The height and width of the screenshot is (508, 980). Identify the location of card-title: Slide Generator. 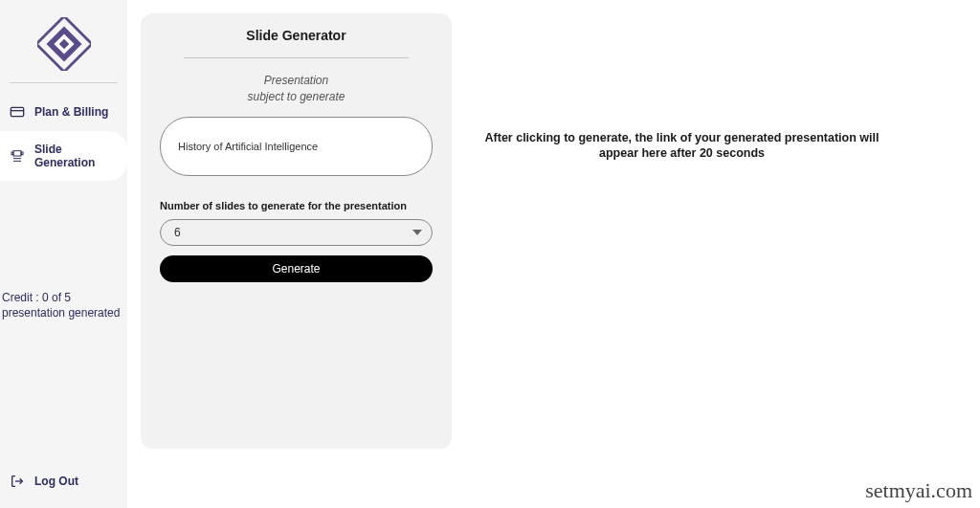
(297, 35).